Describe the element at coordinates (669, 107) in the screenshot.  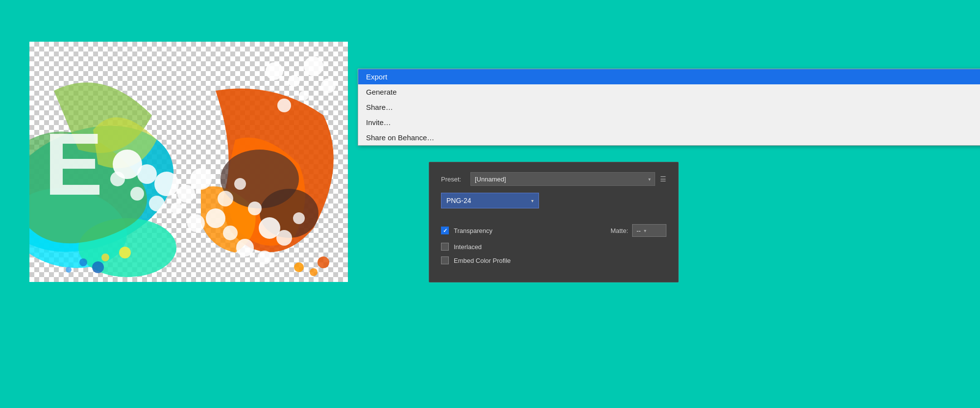
I see `context-menu: Export ▶ Quick Export as PNG Export As… …` at that location.